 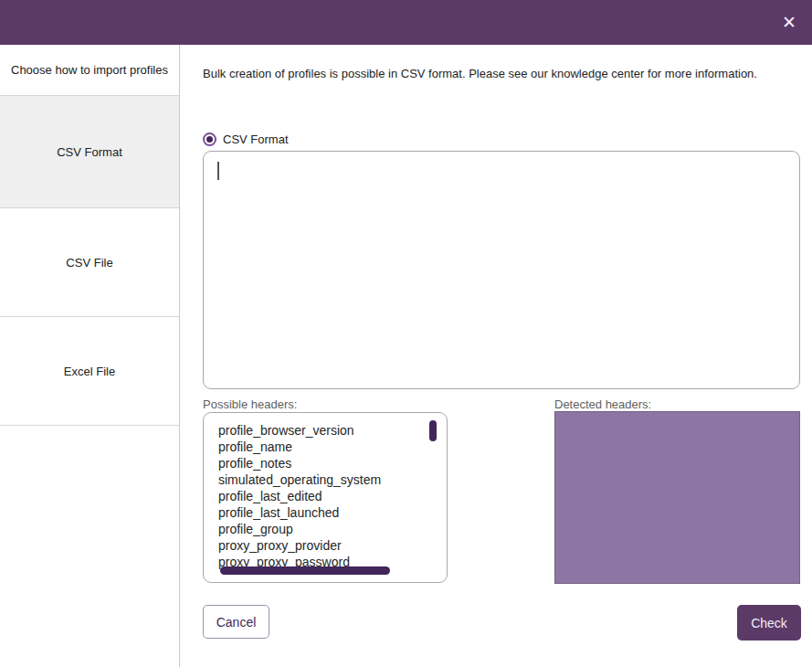 I want to click on check-button: Check, so click(x=769, y=623).